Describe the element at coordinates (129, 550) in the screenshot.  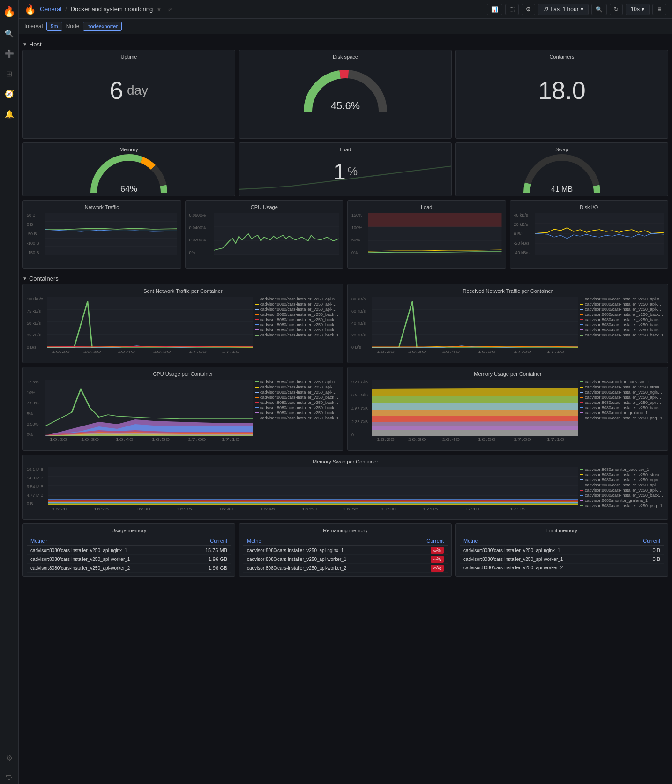
I see `usage-memory-table-panel: Usage memory Metric ↑ Current cadvisor:8…` at that location.